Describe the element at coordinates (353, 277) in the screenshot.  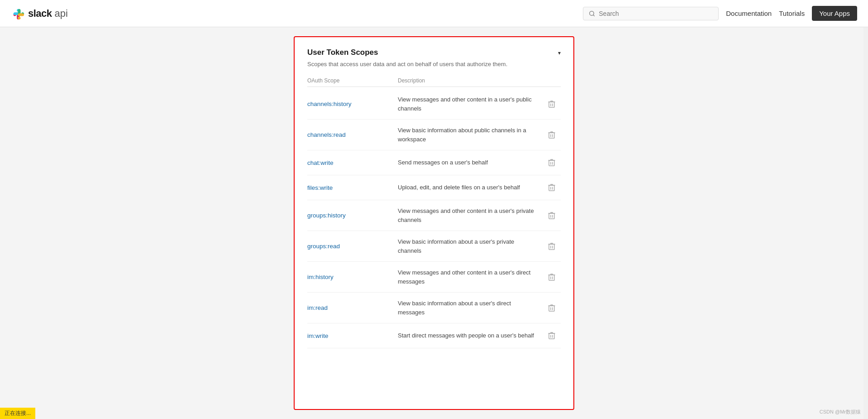
I see `scope-name-link: im:history` at that location.